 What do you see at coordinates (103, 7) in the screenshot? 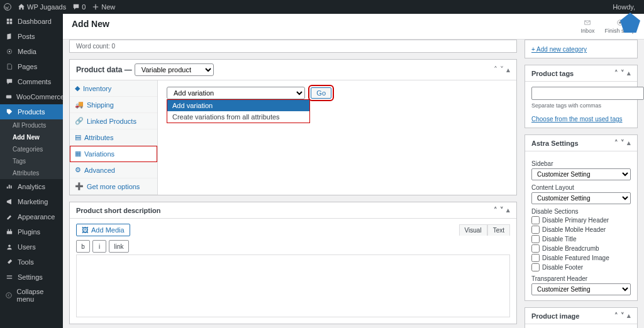
I see `new-content: New` at bounding box center [103, 7].